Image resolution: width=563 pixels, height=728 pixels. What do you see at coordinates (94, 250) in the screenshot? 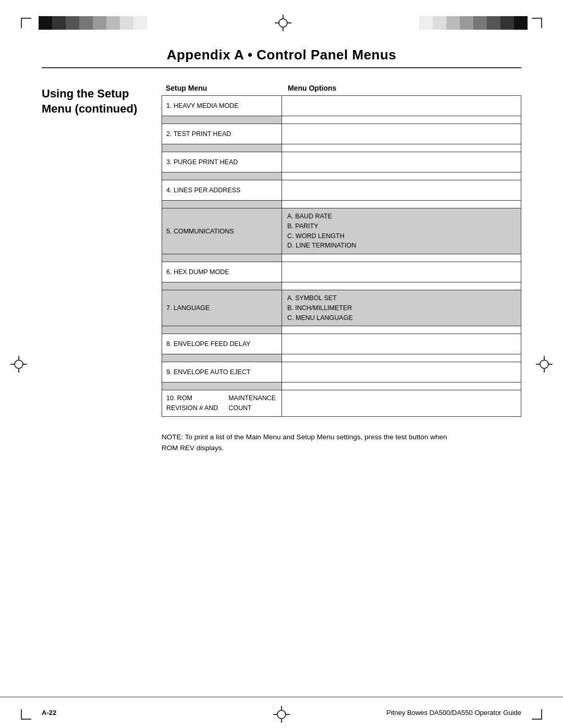
I see `section-heading: Using the Setup Menu (continued)` at bounding box center [94, 250].